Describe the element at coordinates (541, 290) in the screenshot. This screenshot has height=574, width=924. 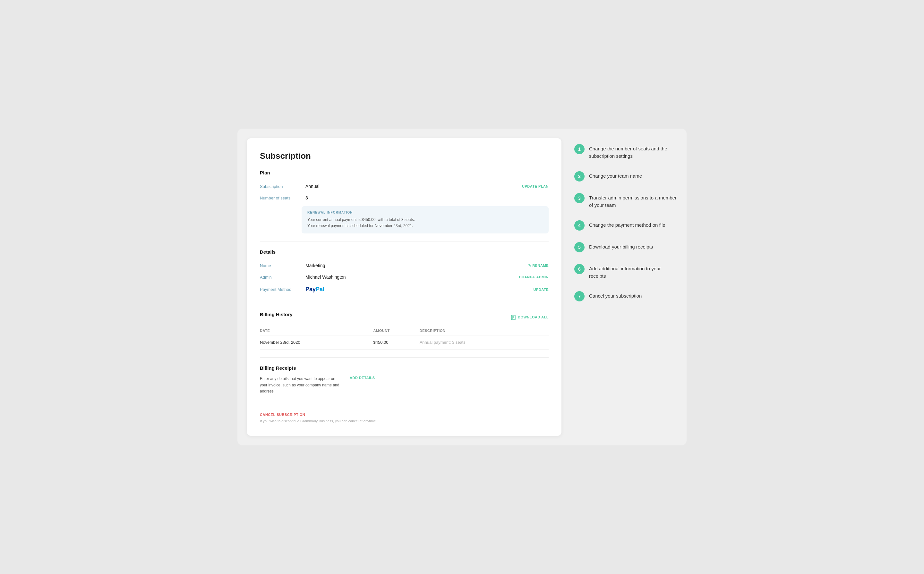
I see `update-payment-button: UPDATE` at that location.